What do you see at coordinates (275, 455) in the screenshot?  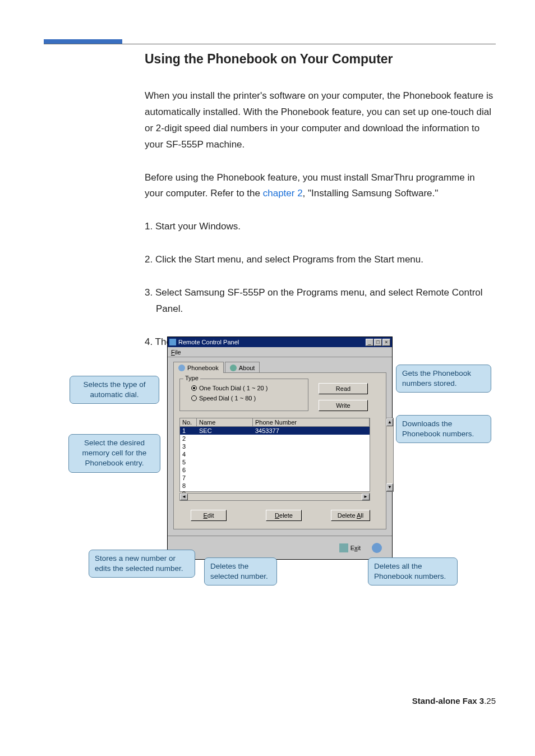 I see `phonebook-table: No. Name Phone Number 1 SEC 3453377 2 3 …` at bounding box center [275, 455].